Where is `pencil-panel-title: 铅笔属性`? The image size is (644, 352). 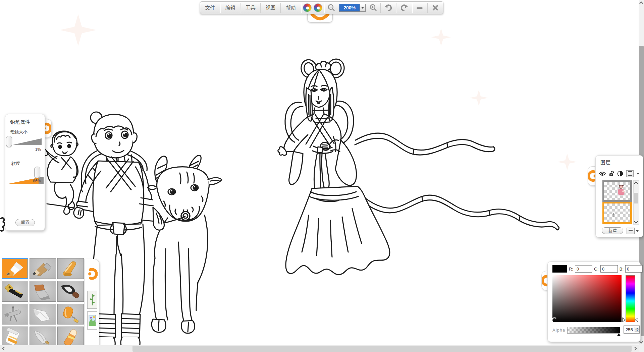
pencil-panel-title: 铅笔属性 is located at coordinates (20, 122).